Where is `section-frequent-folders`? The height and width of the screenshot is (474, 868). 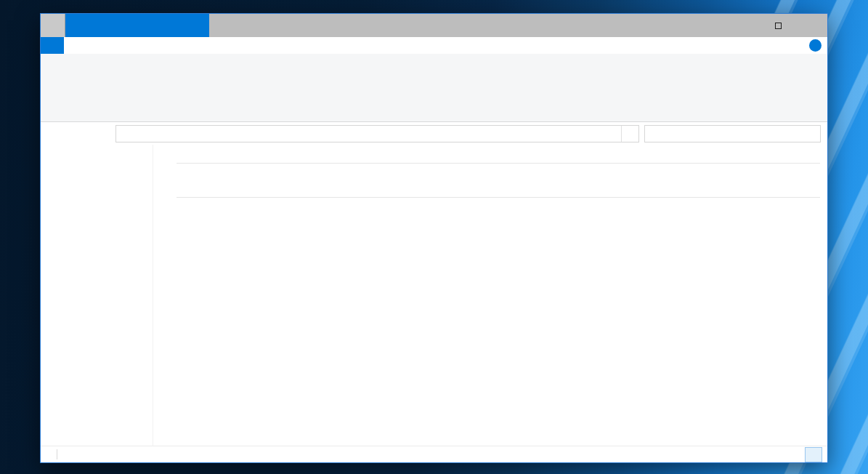
section-frequent-folders is located at coordinates (492, 163).